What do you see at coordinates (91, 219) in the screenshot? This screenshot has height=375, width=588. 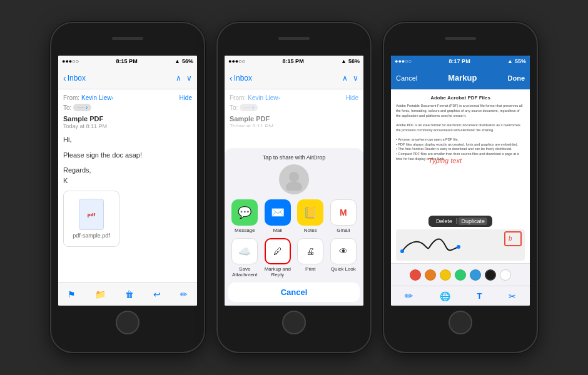 I see `pdf-attachment-1: pdf pdf-sample.pdf` at bounding box center [91, 219].